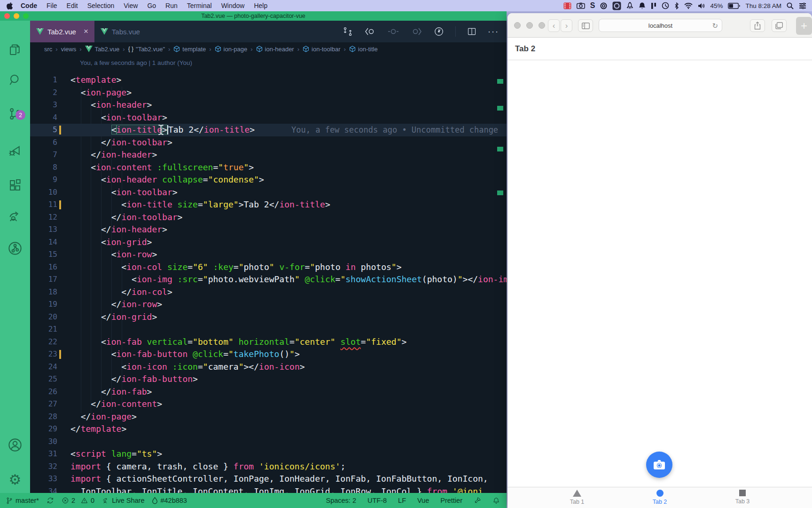 The height and width of the screenshot is (508, 812). Describe the element at coordinates (78, 500) in the screenshot. I see `problems-indicator: 2 0` at that location.